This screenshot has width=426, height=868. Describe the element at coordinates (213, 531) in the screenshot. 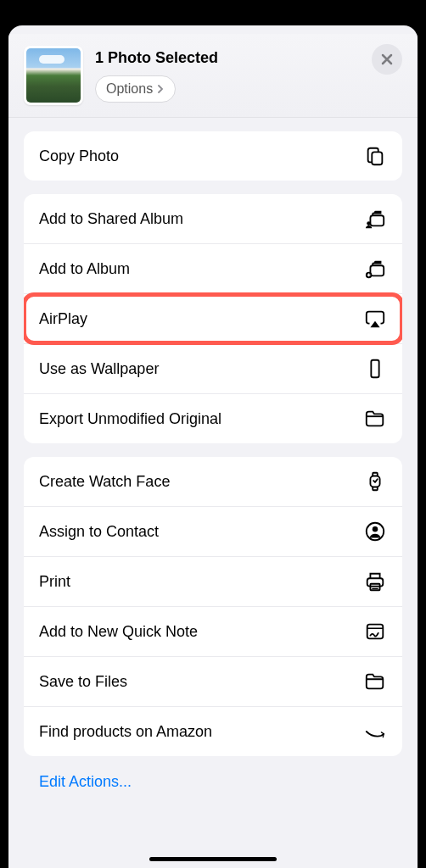

I see `assign-contact-row: Assign to Contact` at that location.